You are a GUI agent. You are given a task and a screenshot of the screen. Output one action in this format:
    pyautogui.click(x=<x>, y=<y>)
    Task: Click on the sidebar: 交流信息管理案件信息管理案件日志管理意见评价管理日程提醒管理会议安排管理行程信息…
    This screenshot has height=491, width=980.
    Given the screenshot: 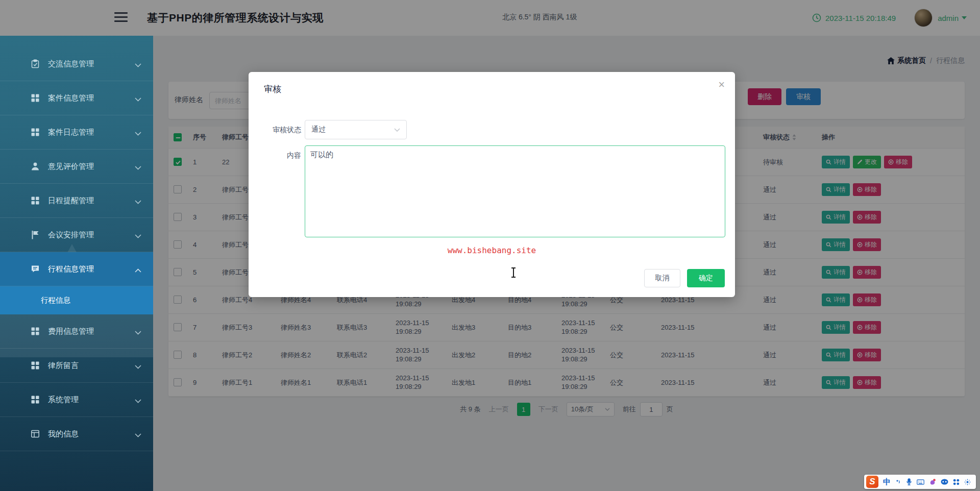 What is the action you would take?
    pyautogui.click(x=77, y=263)
    